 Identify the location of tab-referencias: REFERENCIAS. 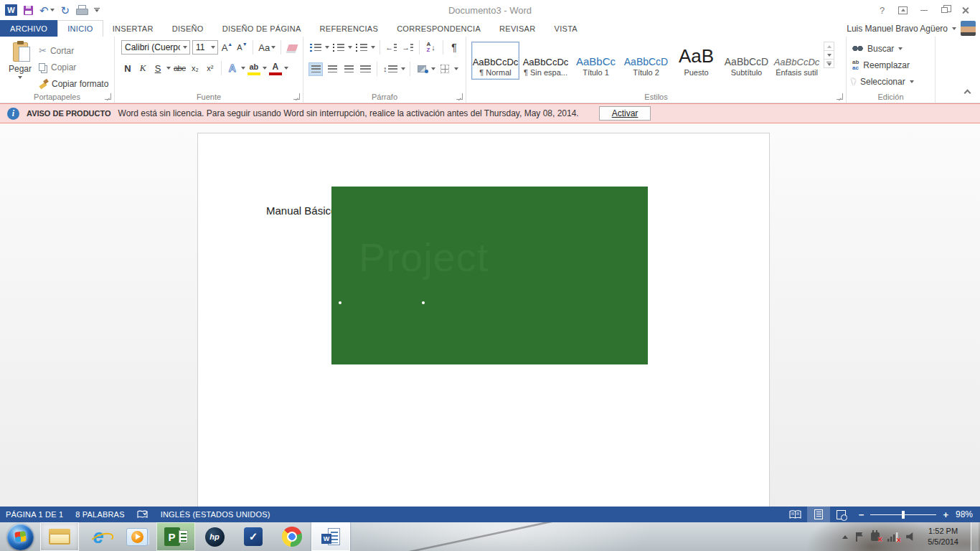
(349, 29).